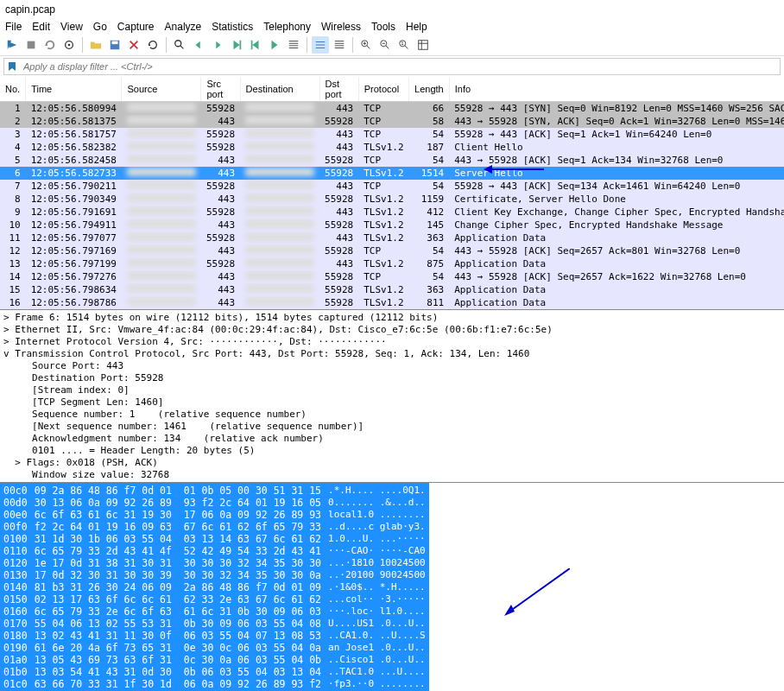  I want to click on packet-row: 1212:05:56.79716944355928TCP54443 → 5592…, so click(392, 250).